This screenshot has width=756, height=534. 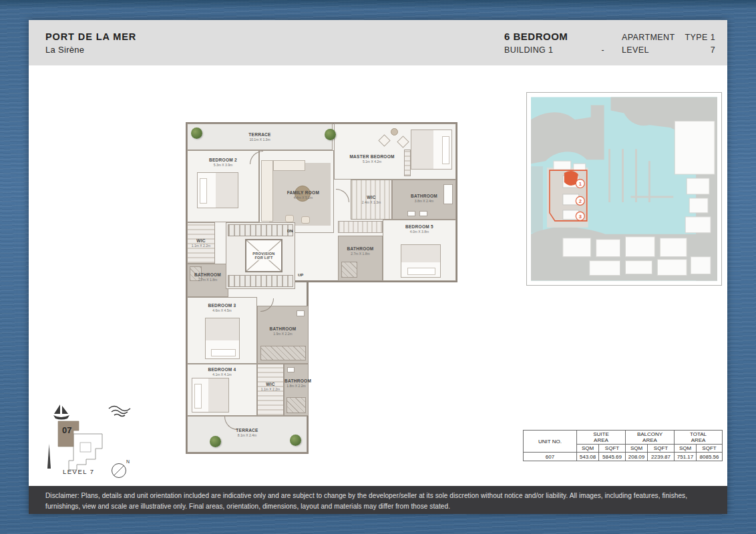 What do you see at coordinates (623, 457) in the screenshot?
I see `table-row: 607 543.08 5845.69 208.09 2239.87 751.17…` at bounding box center [623, 457].